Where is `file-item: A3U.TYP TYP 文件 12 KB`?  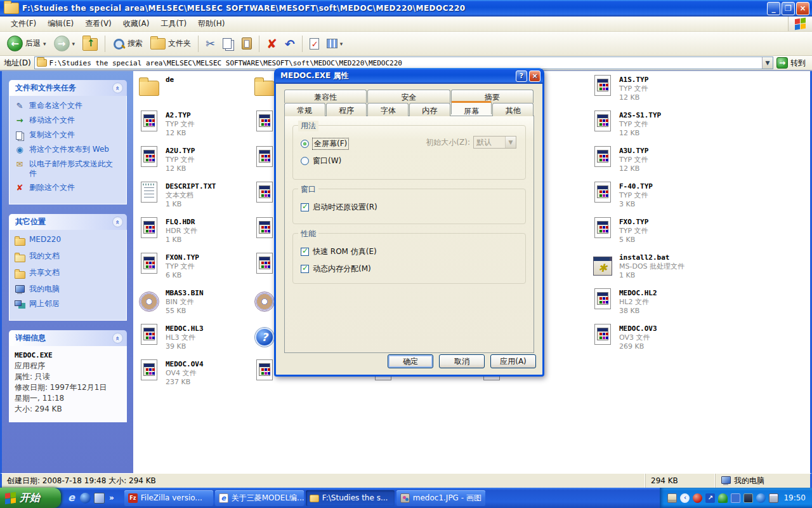 file-item: A3U.TYP TYP 文件 12 KB is located at coordinates (655, 161).